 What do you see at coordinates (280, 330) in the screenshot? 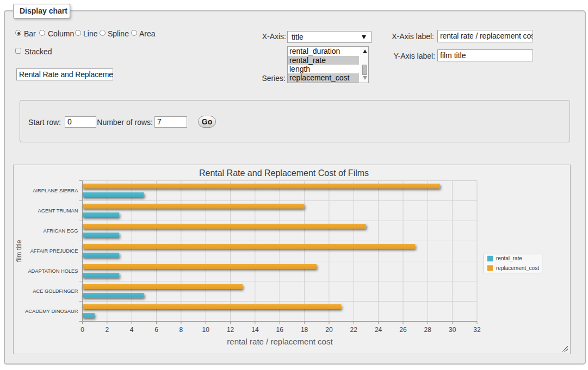
I see `svg-text: 16` at bounding box center [280, 330].